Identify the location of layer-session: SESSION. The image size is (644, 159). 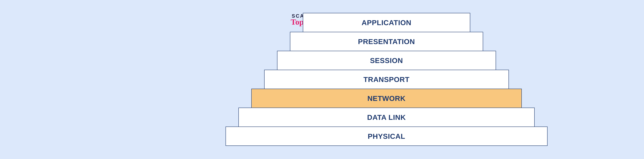
(386, 60).